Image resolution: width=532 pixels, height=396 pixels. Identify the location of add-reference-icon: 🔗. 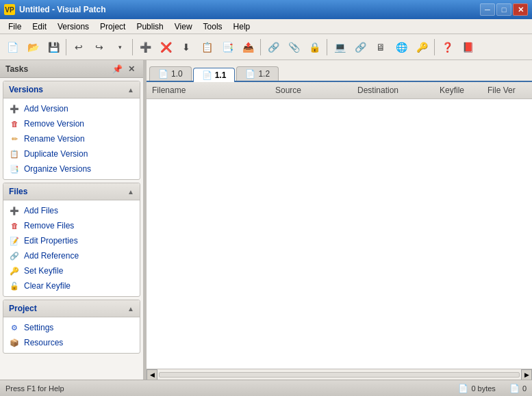
(14, 256).